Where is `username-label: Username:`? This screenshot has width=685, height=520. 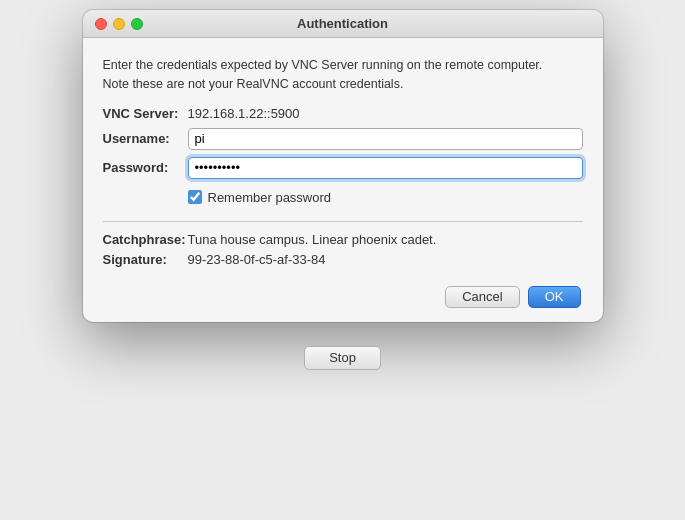
username-label: Username: is located at coordinates (146, 138).